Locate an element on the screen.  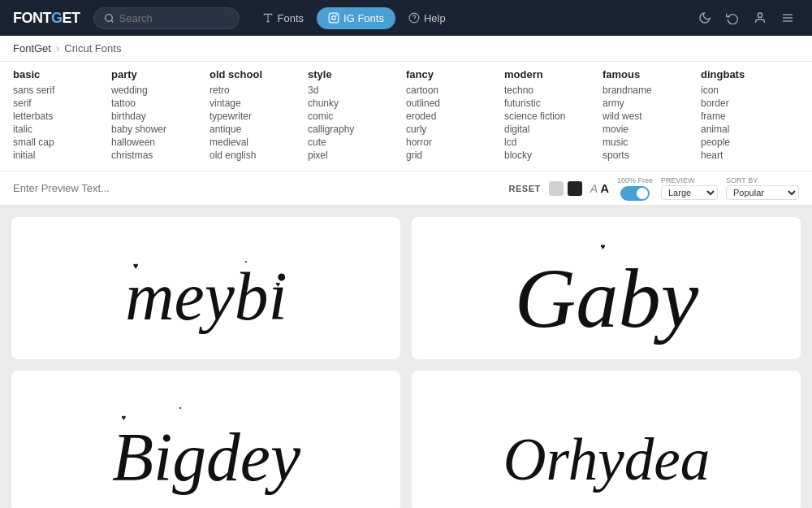
category-item: eroded is located at coordinates (455, 116).